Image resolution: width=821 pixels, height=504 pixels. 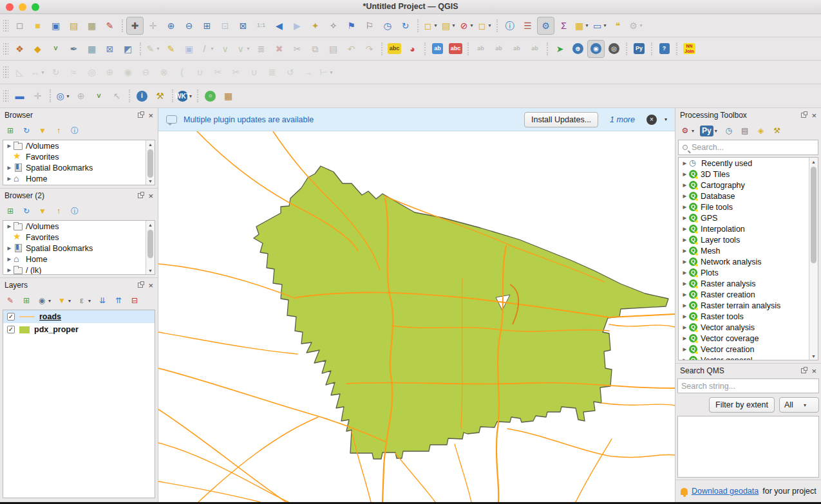 I want to click on processing-options-button: ⚒, so click(x=777, y=131).